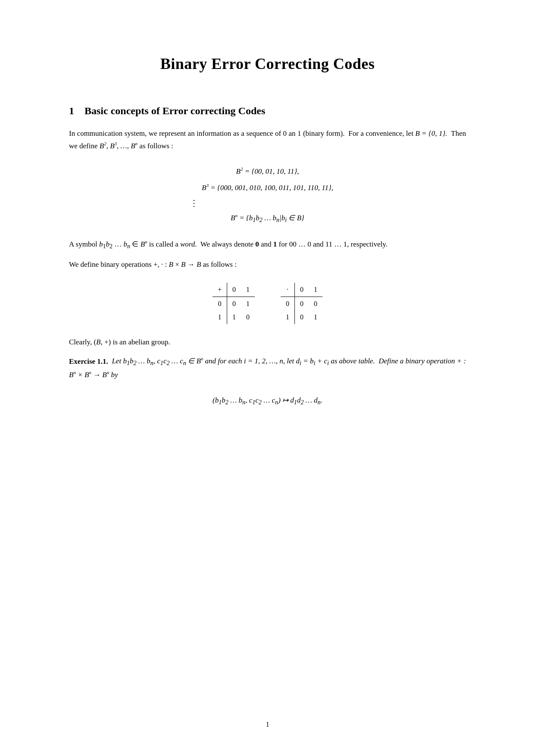 The height and width of the screenshot is (756, 535). I want to click on mul-row-label-0: 0, so click(288, 303).